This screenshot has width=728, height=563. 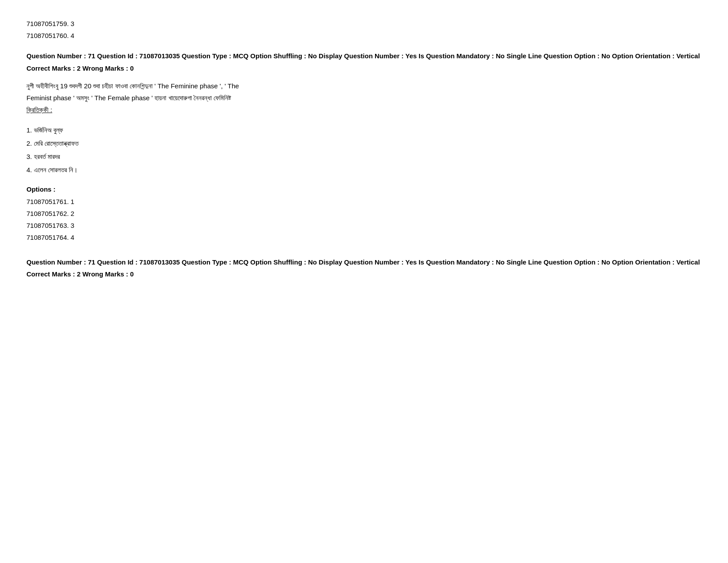 What do you see at coordinates (364, 219) in the screenshot?
I see `options-ids-1: 71087051761. 1 71087051762. 2 7108705176…` at bounding box center [364, 219].